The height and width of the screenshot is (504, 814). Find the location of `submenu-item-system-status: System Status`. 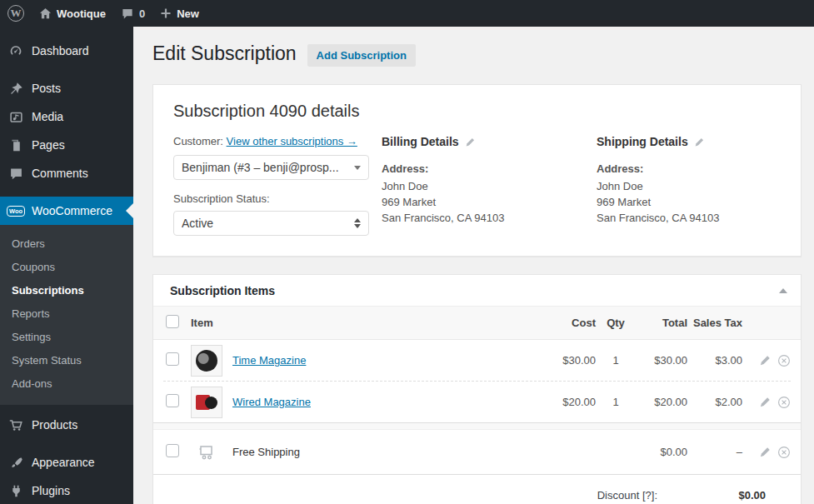

submenu-item-system-status: System Status is located at coordinates (67, 361).